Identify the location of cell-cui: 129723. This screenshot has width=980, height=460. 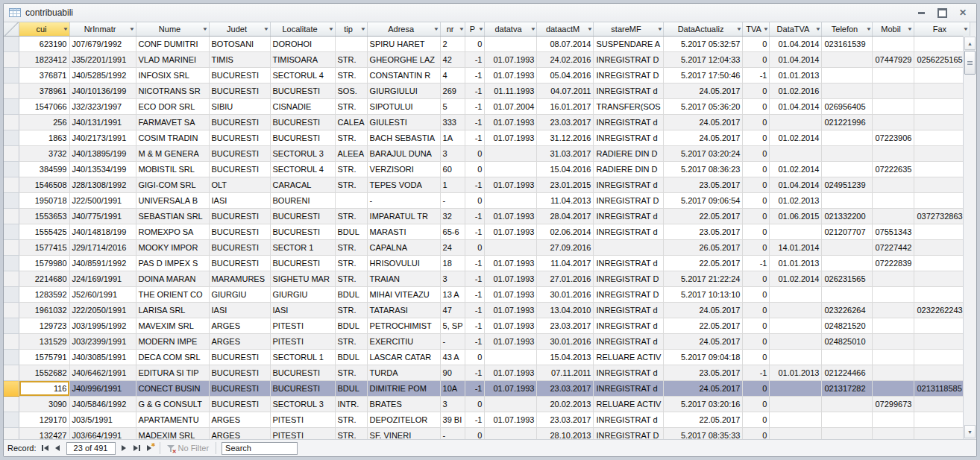
(44, 327).